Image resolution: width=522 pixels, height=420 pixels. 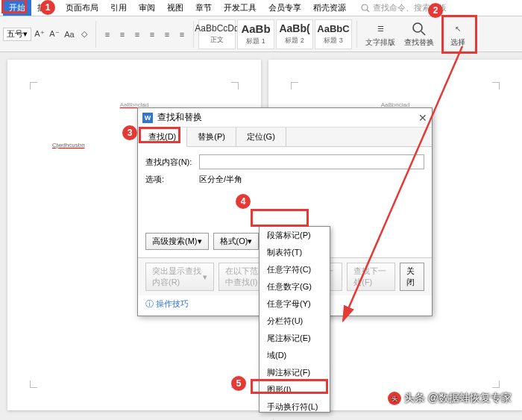 What do you see at coordinates (167, 304) in the screenshot?
I see `tips-link: ⓘ 操作技巧` at bounding box center [167, 304].